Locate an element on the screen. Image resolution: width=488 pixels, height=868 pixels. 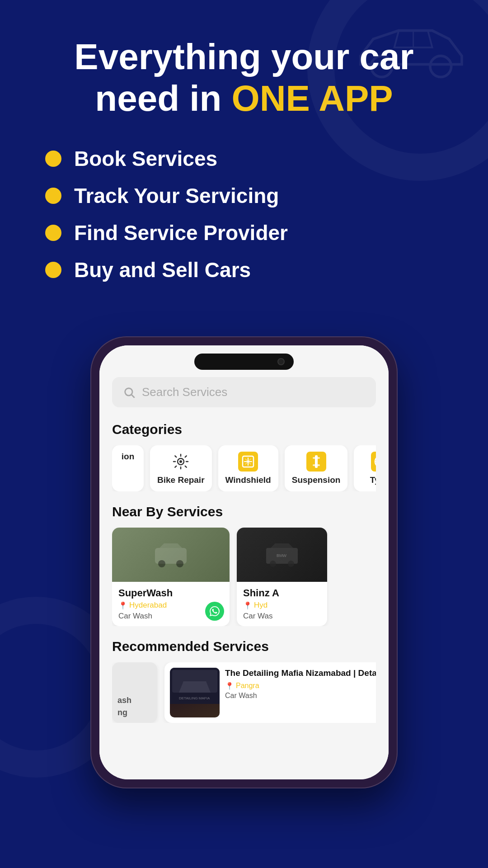
svg-text: DETAILING MAFIA is located at coordinates (194, 698).